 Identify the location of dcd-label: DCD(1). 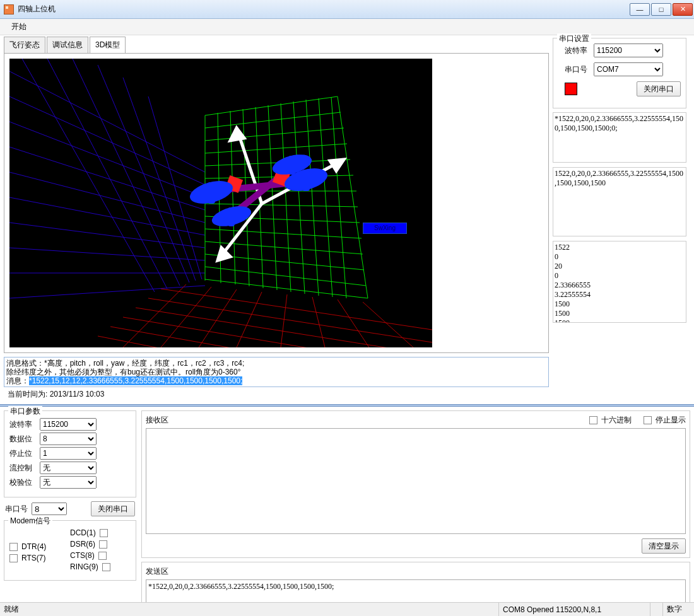
(83, 533).